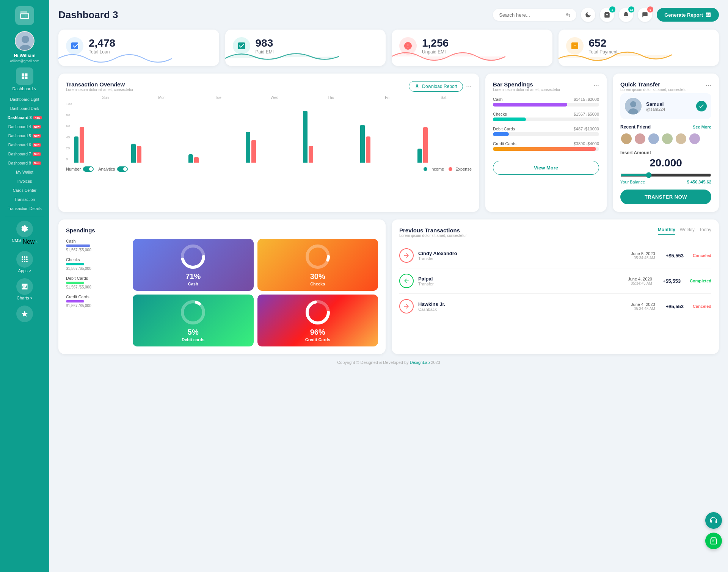  What do you see at coordinates (626, 15) in the screenshot?
I see `notification-btn: 12` at bounding box center [626, 15].